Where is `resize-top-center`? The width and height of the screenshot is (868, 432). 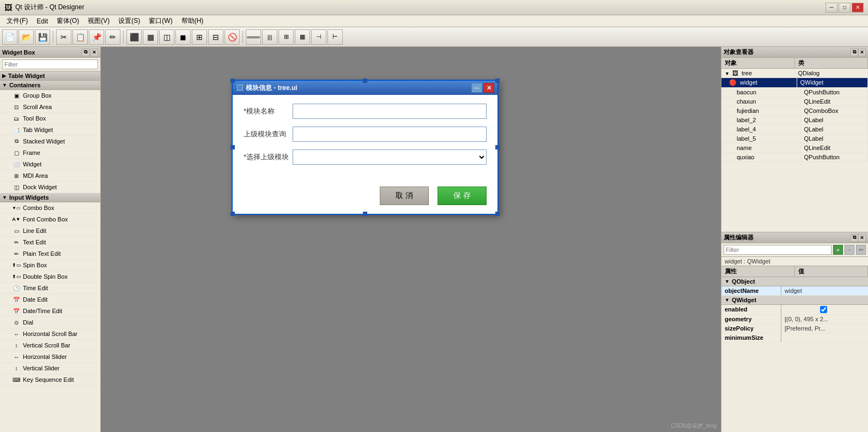
resize-top-center is located at coordinates (365, 81).